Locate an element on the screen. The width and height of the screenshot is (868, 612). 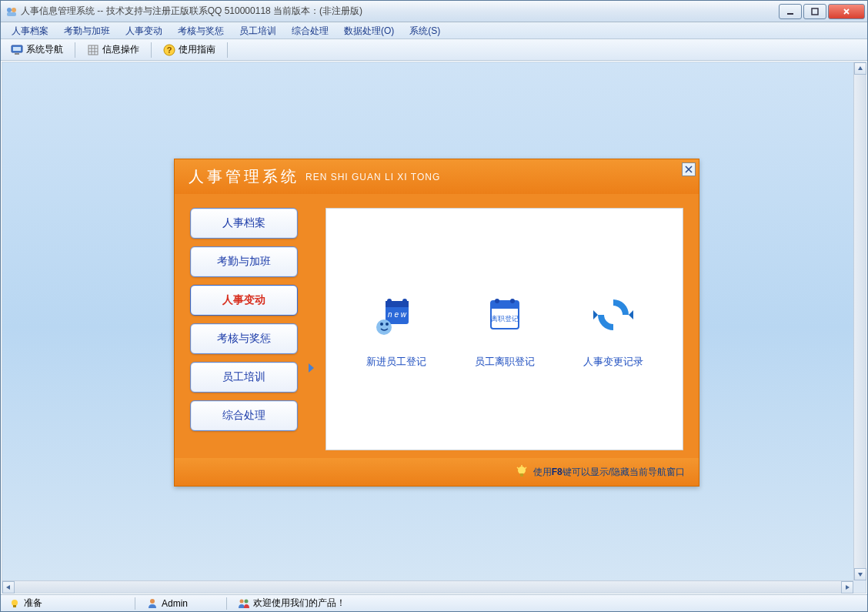
grid-icon is located at coordinates (93, 50).